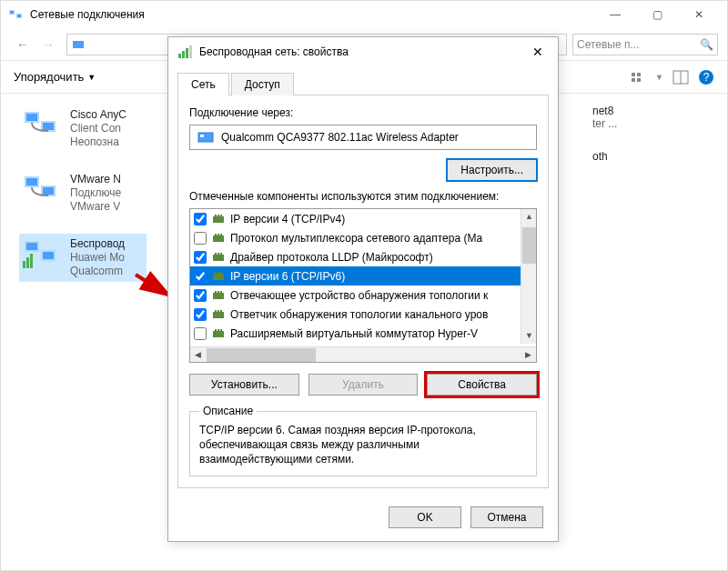  Describe the element at coordinates (340, 137) in the screenshot. I see `adapter-name: Qualcomm QCA9377 802.11ac Wireless Adapt…` at that location.